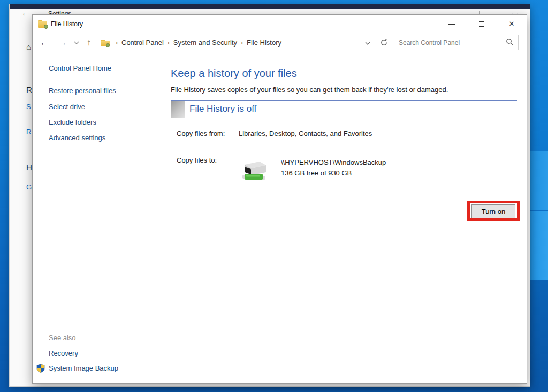 The width and height of the screenshot is (548, 392). I want to click on window-title: File History, so click(67, 24).